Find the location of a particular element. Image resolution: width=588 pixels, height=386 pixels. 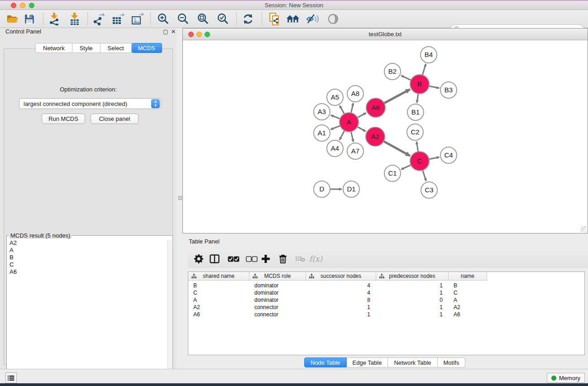

graph-node-A4: A4 is located at coordinates (335, 148).